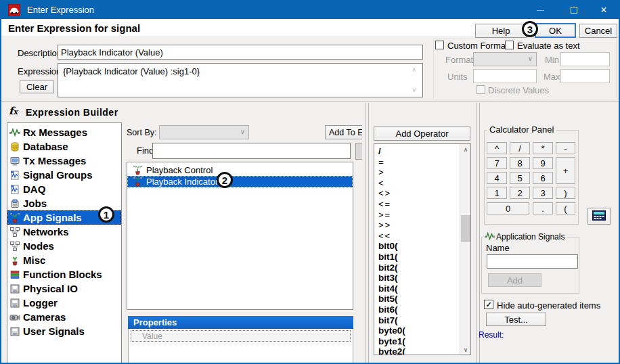  Describe the element at coordinates (422, 350) in the screenshot. I see `operator-item: byte2(` at that location.